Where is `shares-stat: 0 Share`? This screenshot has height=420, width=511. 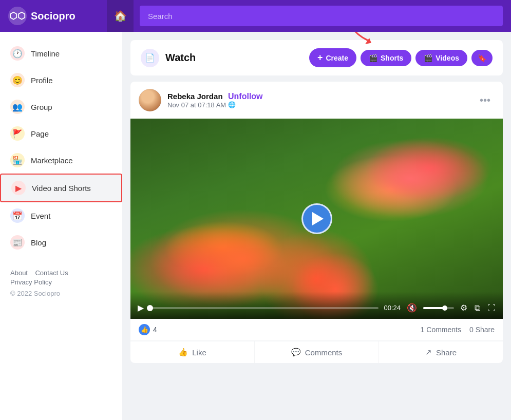
shares-stat: 0 Share is located at coordinates (482, 330).